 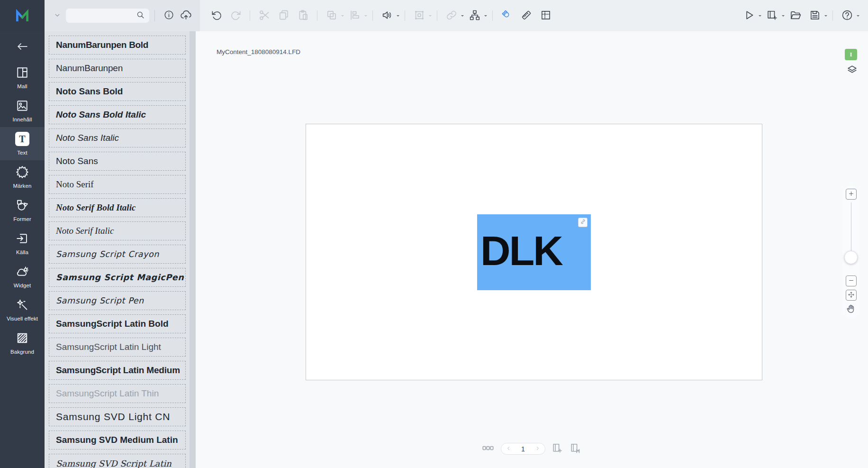 What do you see at coordinates (749, 16) in the screenshot?
I see `play-icon` at bounding box center [749, 16].